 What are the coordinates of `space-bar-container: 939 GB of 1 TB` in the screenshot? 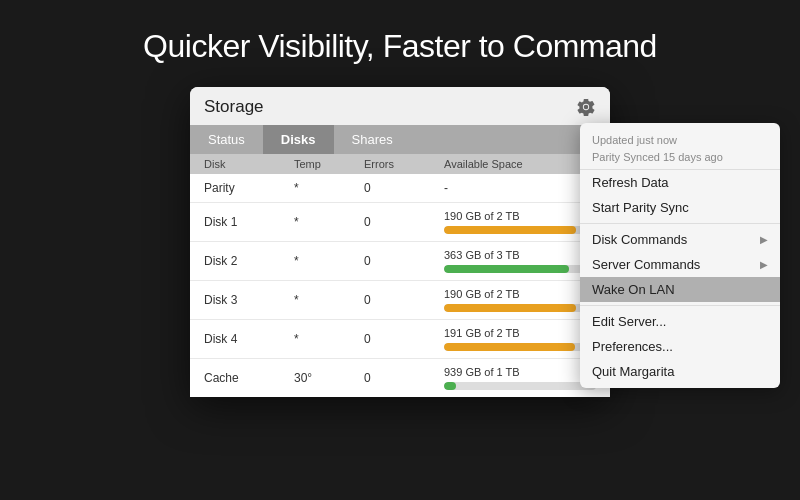 It's located at (520, 378).